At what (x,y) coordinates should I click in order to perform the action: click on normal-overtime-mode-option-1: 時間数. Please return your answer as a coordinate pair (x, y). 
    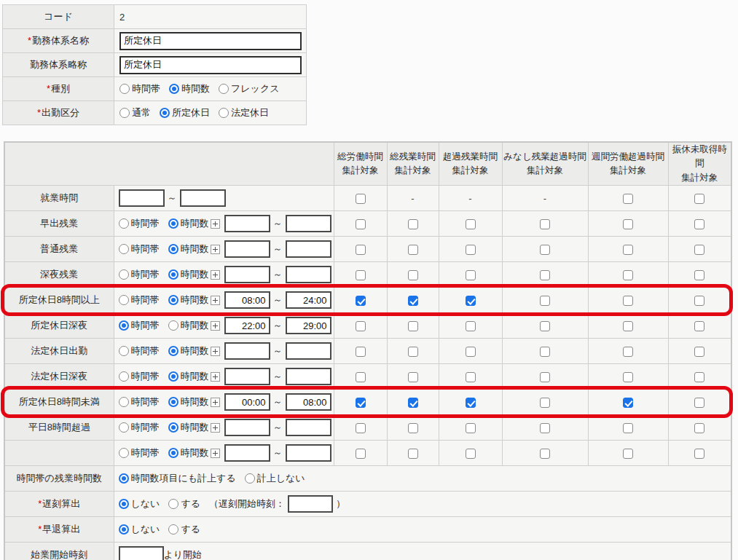
    Looking at the image, I should click on (189, 249).